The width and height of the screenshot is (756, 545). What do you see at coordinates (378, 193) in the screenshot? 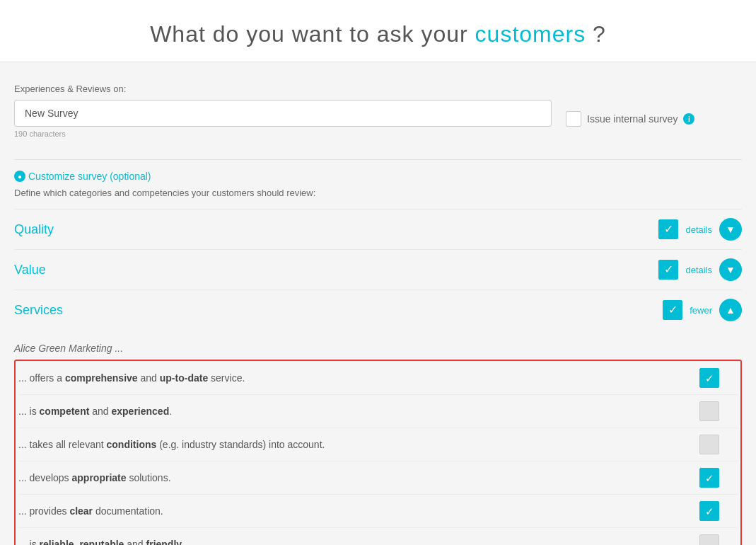
I see `define-text: Define which categories and competencies…` at bounding box center [378, 193].